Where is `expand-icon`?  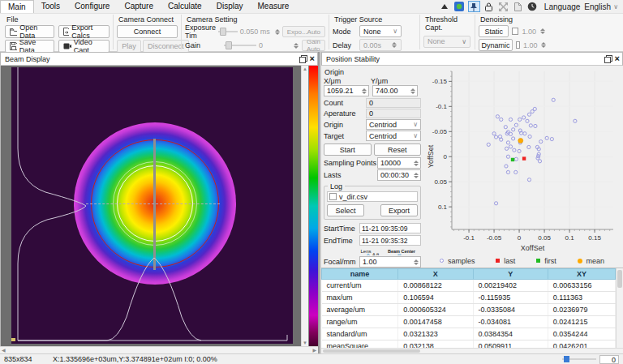 expand-icon is located at coordinates (503, 6).